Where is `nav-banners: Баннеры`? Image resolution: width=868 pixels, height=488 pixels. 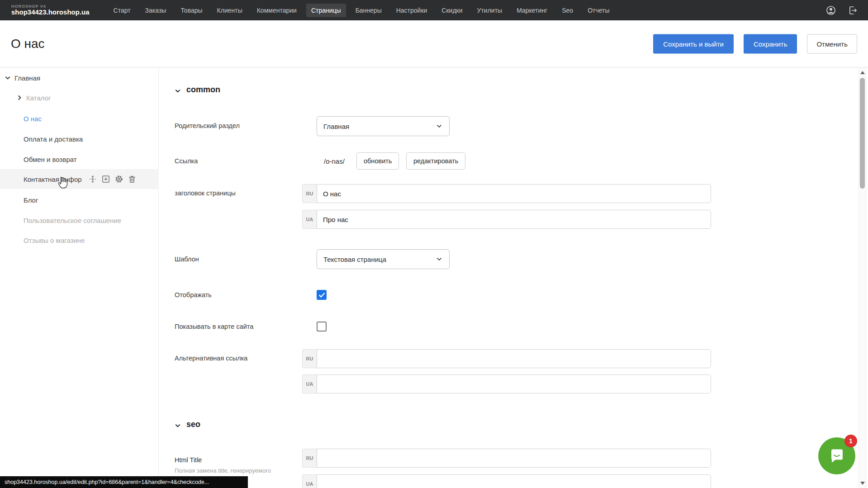
nav-banners: Баннеры is located at coordinates (369, 10).